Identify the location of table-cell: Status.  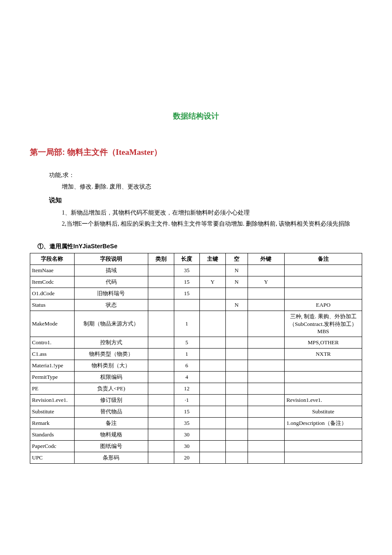
(52, 305).